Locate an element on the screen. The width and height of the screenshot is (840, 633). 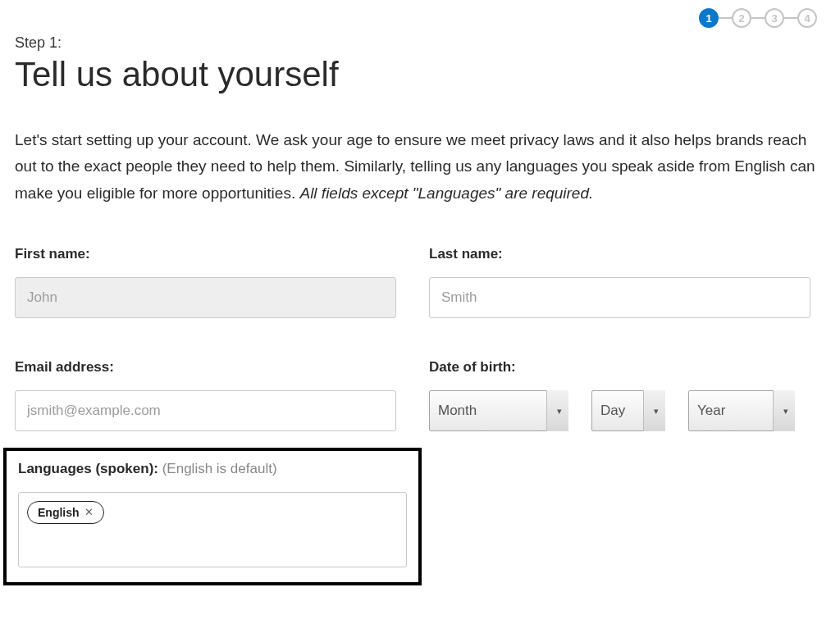
first-name-input is located at coordinates (205, 298).